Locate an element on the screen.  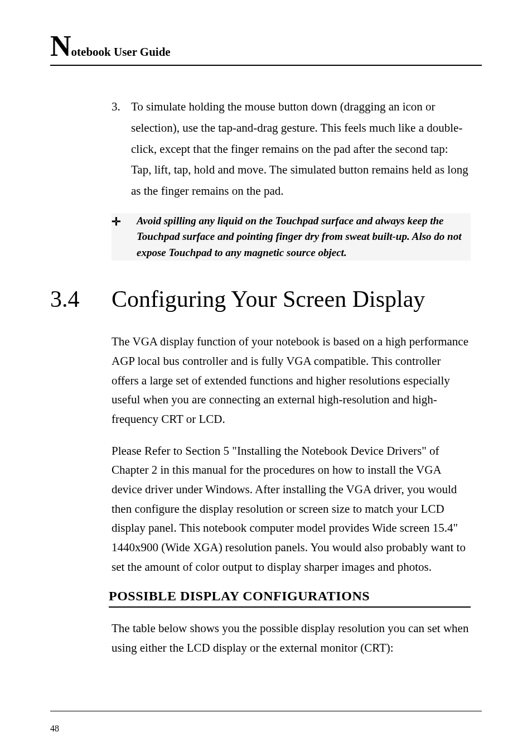
section-number: 3.4 is located at coordinates (81, 299).